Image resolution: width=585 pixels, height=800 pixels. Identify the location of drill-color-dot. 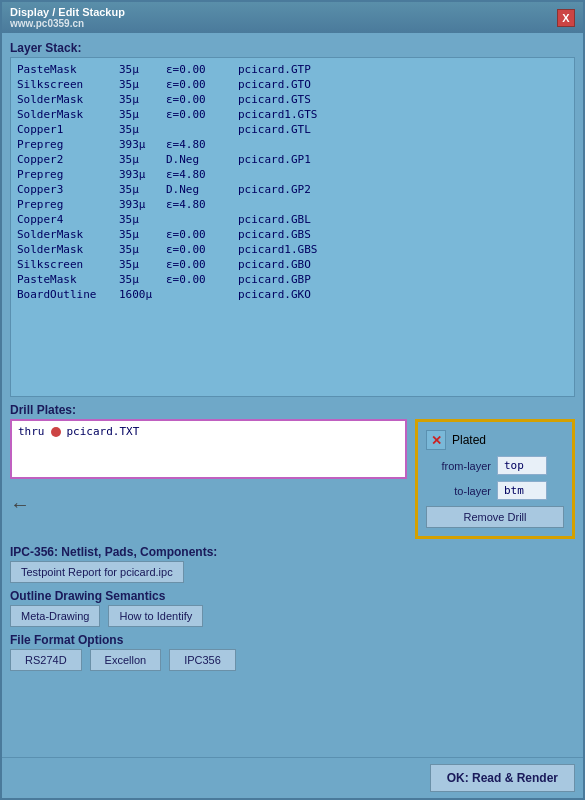
(56, 432).